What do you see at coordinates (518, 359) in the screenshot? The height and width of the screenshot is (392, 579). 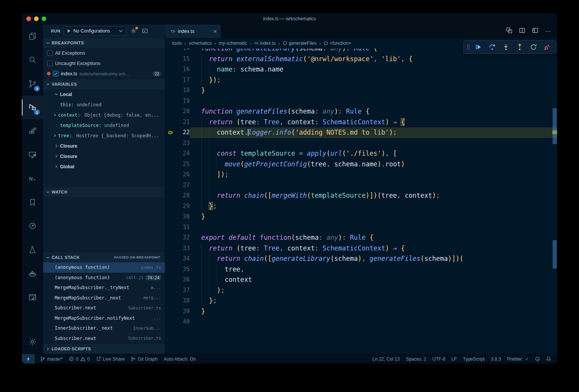 I see `prettier-status: Prettier: ✓` at bounding box center [518, 359].